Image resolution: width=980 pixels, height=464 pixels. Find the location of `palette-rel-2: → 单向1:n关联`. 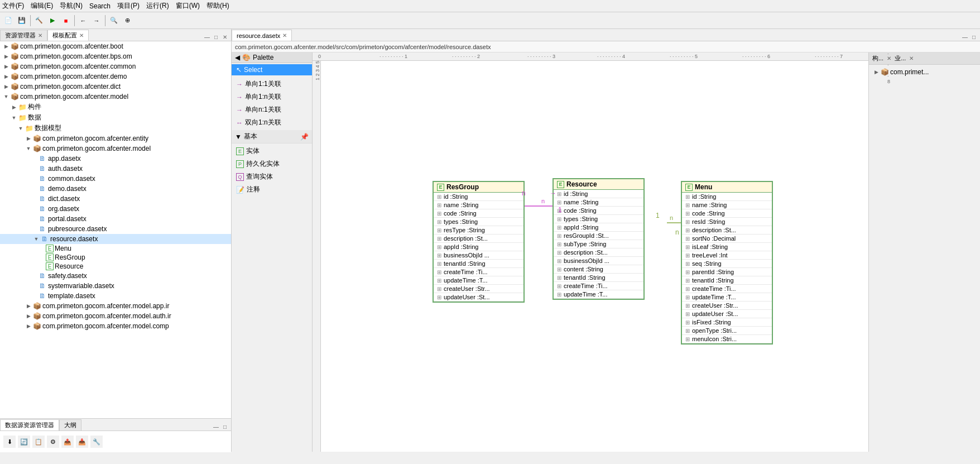

palette-rel-2: → 单向1:n关联 is located at coordinates (272, 97).